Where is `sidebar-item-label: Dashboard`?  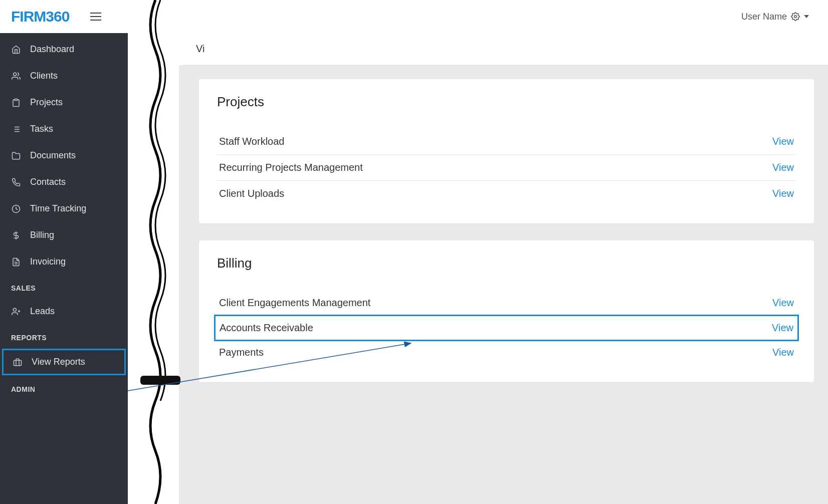 sidebar-item-label: Dashboard is located at coordinates (52, 49).